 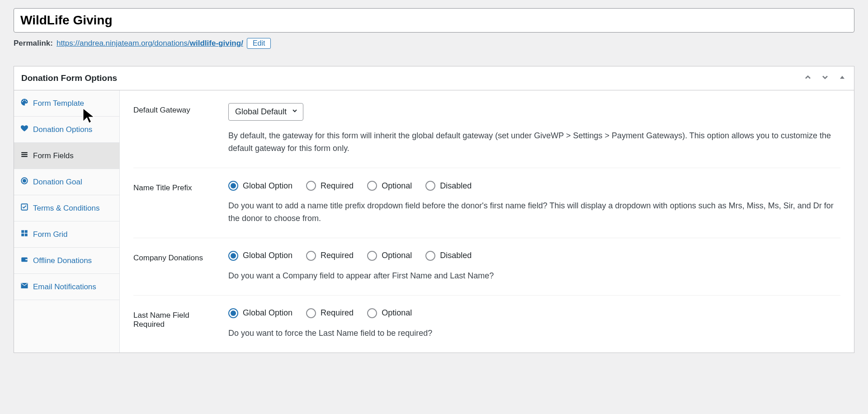 What do you see at coordinates (62, 261) in the screenshot?
I see `sidebar-item-label: Offline Donations` at bounding box center [62, 261].